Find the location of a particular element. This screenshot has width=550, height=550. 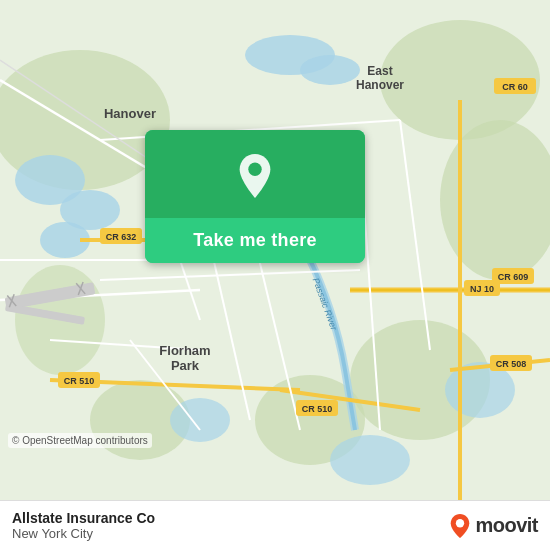

svg-text: CR 60 is located at coordinates (515, 87).